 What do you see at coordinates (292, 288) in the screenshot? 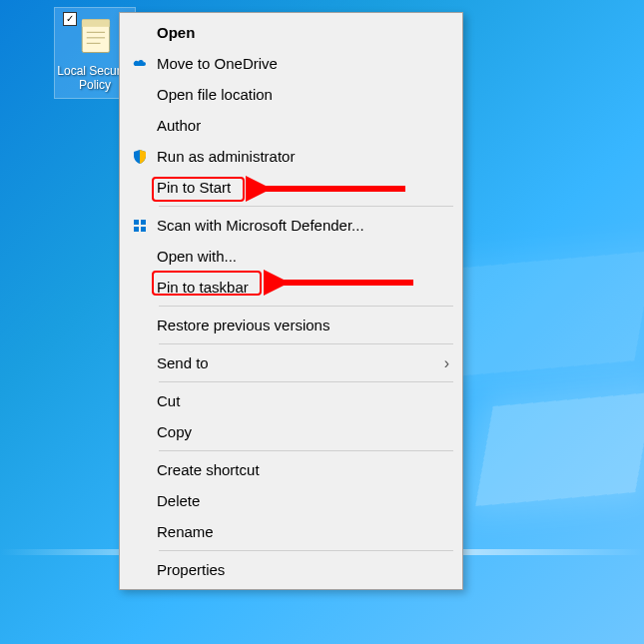
I see `menu-item-pin-to-taskbar: Pin to taskbar` at bounding box center [292, 288].